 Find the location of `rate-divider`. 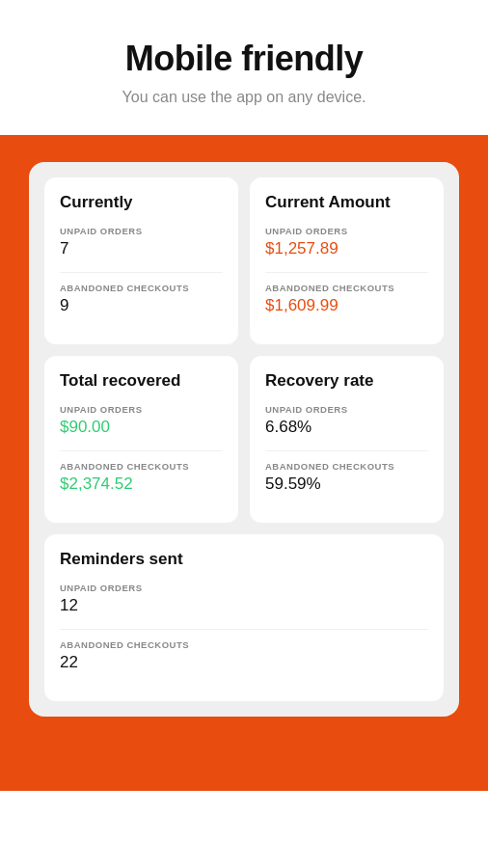

rate-divider is located at coordinates (347, 451).